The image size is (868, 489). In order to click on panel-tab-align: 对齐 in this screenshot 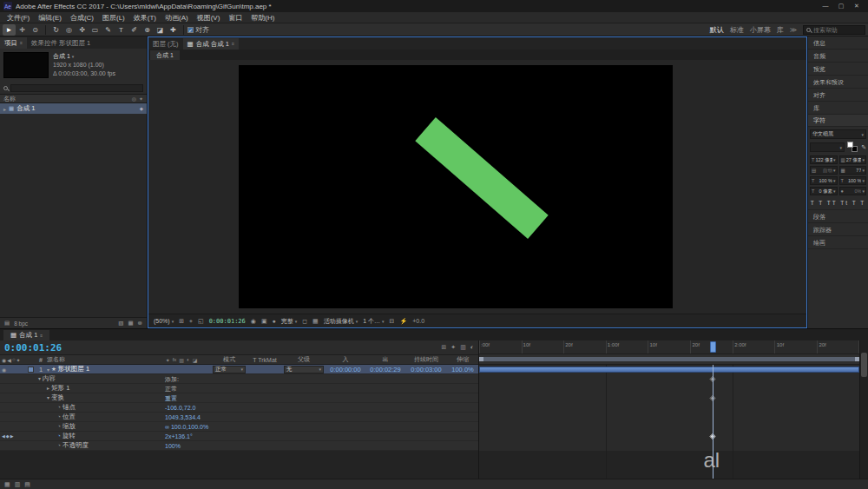, I will do `click(838, 96)`.